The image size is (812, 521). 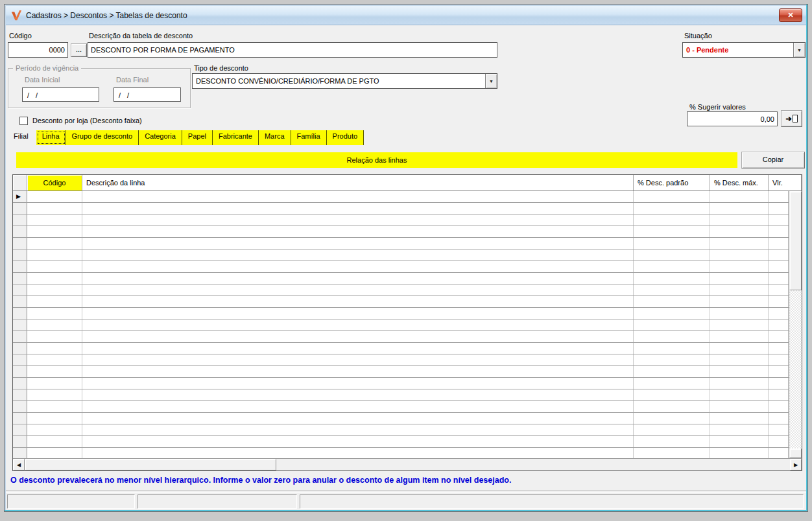 What do you see at coordinates (51, 137) in the screenshot?
I see `tab-linha: Linha` at bounding box center [51, 137].